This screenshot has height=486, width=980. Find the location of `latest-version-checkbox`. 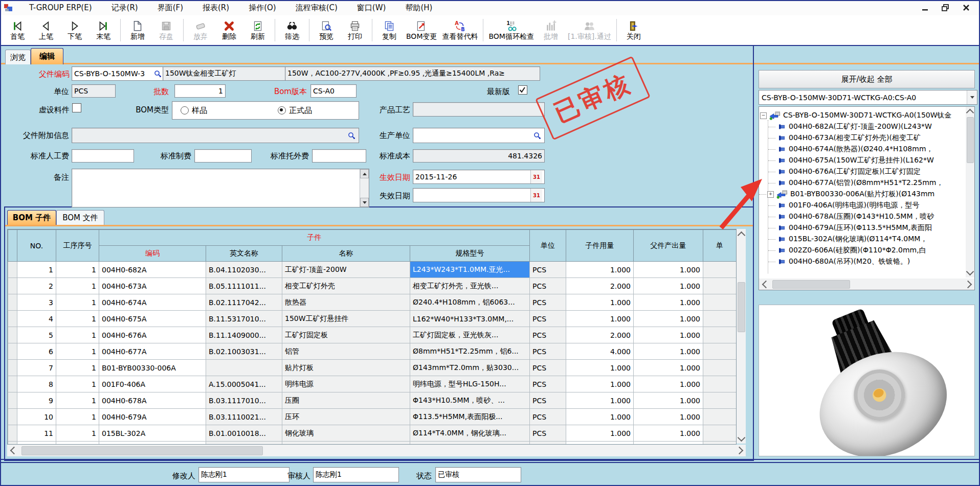

latest-version-checkbox is located at coordinates (523, 90).